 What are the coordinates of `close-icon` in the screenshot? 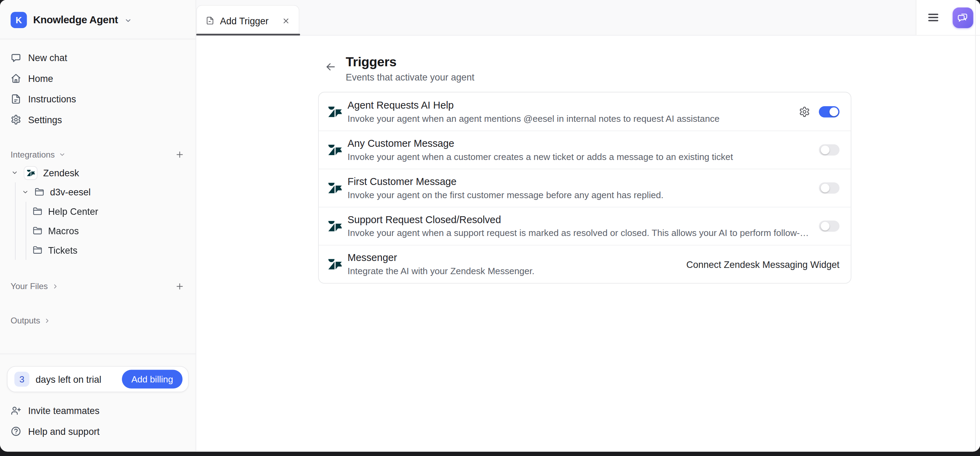 It's located at (286, 21).